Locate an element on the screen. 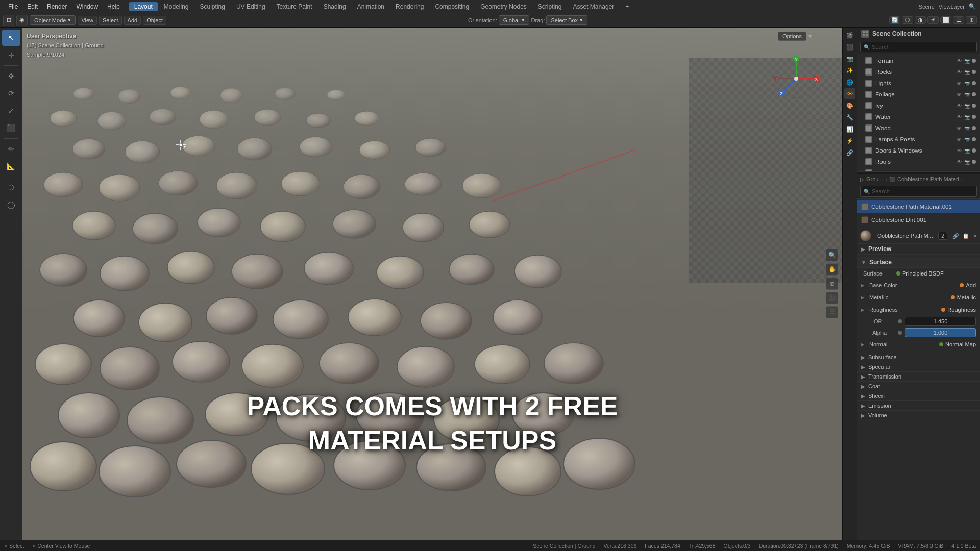  material-item-cobblestone-path: Cobblestone Path Material.001 is located at coordinates (919, 207).